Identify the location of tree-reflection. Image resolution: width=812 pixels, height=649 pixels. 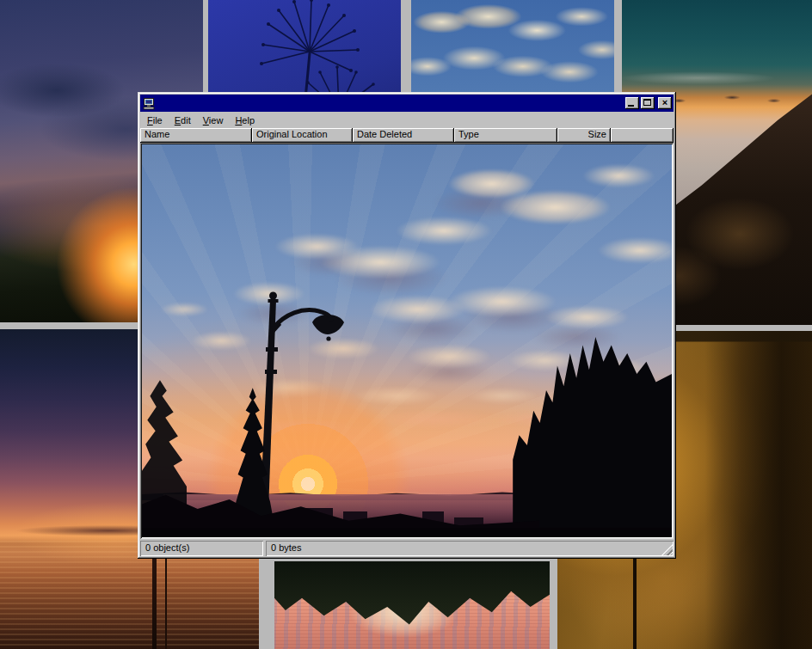
(412, 605).